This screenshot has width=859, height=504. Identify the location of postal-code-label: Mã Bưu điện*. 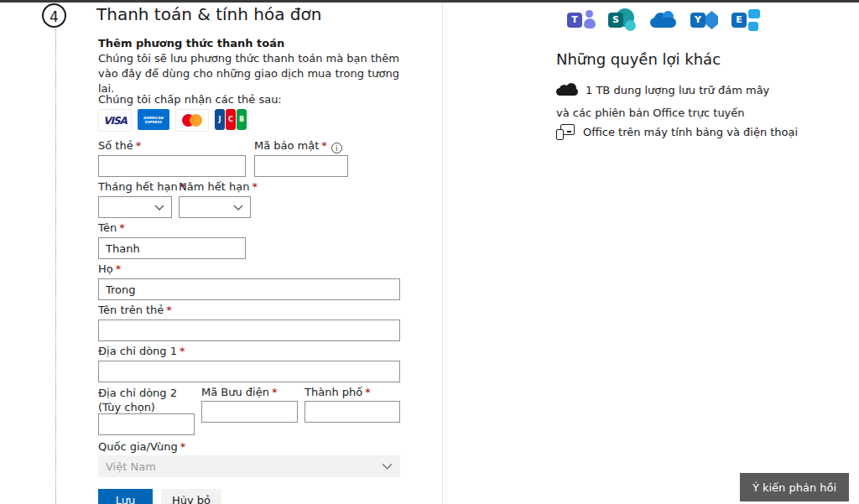
(239, 392).